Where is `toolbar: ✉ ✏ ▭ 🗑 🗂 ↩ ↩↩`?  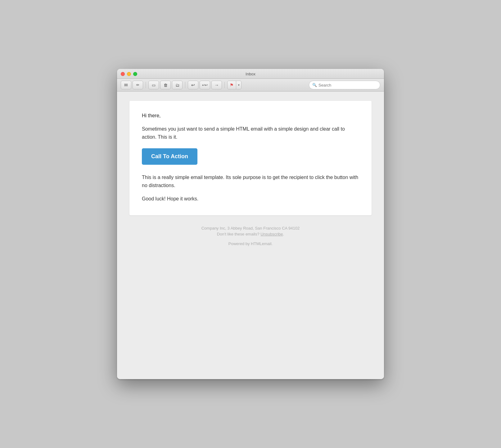
toolbar: ✉ ✏ ▭ 🗑 🗂 ↩ ↩↩ is located at coordinates (250, 85).